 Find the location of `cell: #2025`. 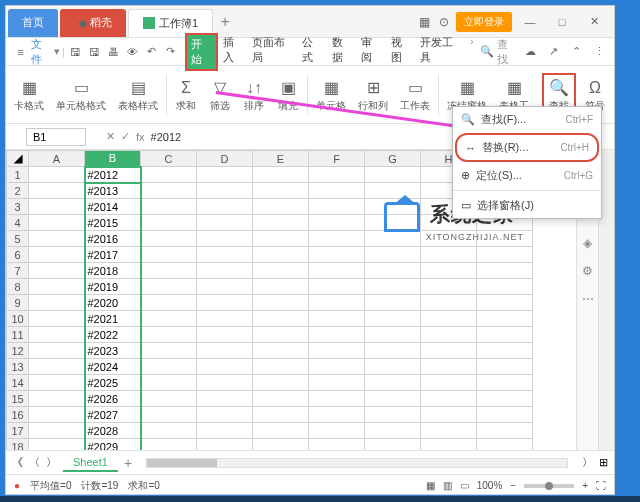

cell: #2025 is located at coordinates (113, 383).